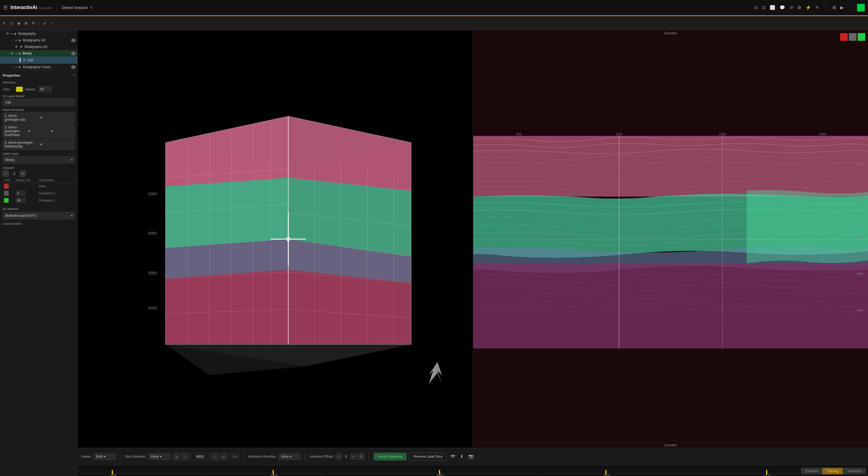 The height and width of the screenshot is (476, 868). What do you see at coordinates (39, 67) in the screenshot?
I see `layer-stratigraphy-7class: ○ ▾ ◈ Stratigraphy-7class 7` at bounding box center [39, 67].